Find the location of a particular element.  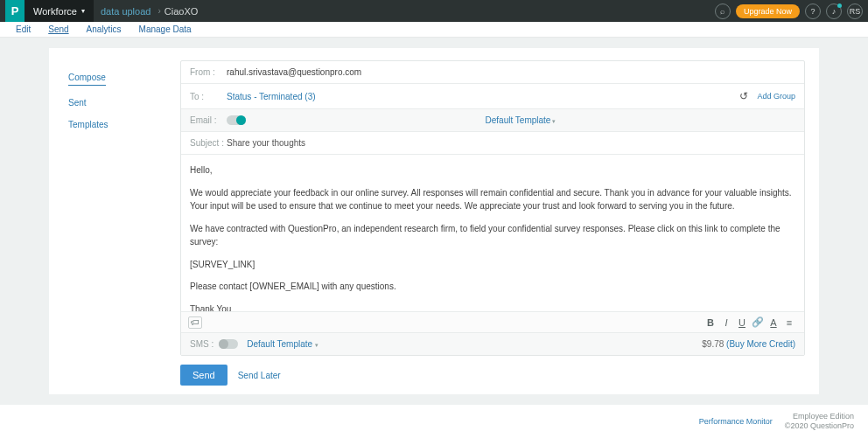

to-label: To : is located at coordinates (208, 96).